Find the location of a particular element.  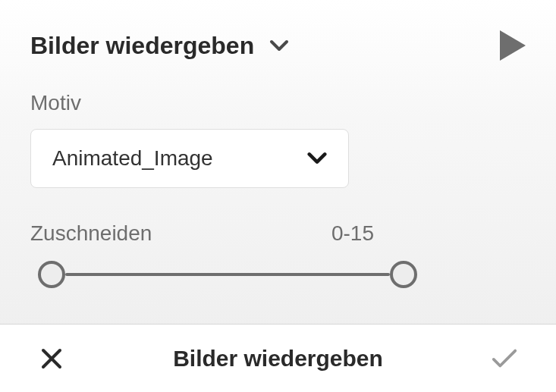

panel-title: Bilder wiedergeben is located at coordinates (143, 45).